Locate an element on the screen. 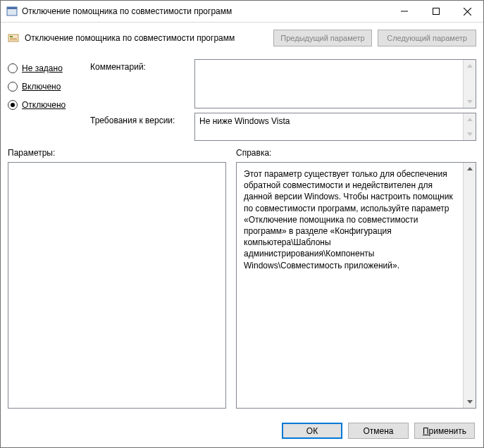 The height and width of the screenshot is (448, 484). next-setting-button: Следующий параметр is located at coordinates (427, 38).